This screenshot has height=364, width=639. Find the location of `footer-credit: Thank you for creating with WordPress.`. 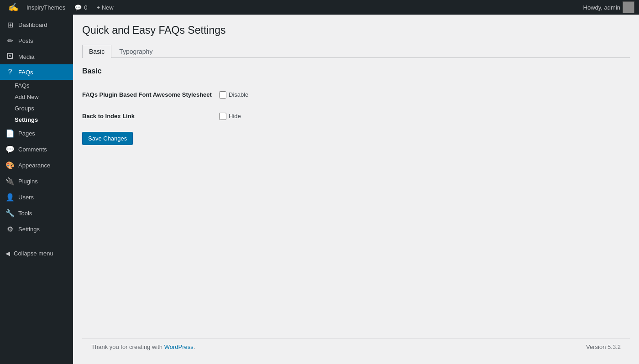

footer-credit: Thank you for creating with WordPress. is located at coordinates (143, 347).